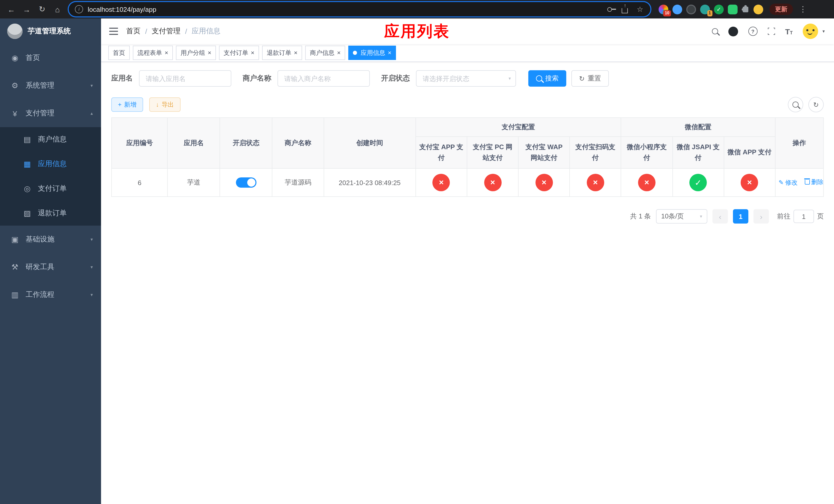 The width and height of the screenshot is (834, 504). Describe the element at coordinates (640, 216) in the screenshot. I see `total-count: 共 1 条` at that location.